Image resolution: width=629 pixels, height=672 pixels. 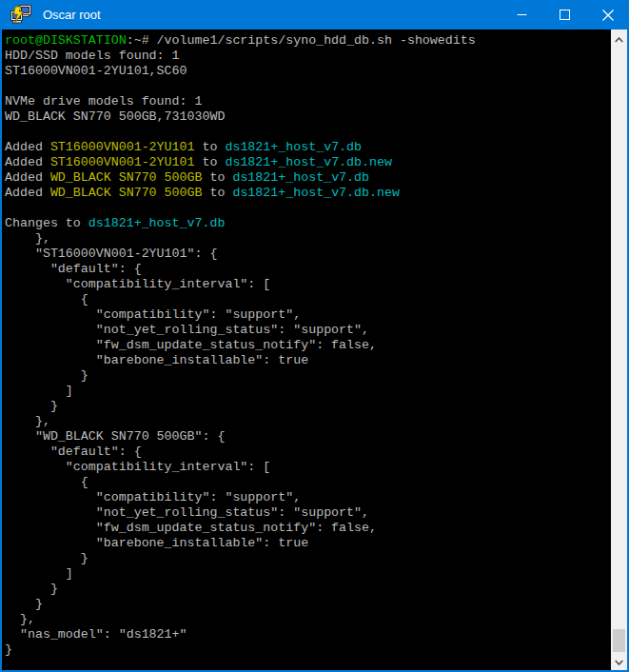 What do you see at coordinates (103, 101) in the screenshot?
I see `terminal-text-segment: NVMe drive models found: 1` at bounding box center [103, 101].